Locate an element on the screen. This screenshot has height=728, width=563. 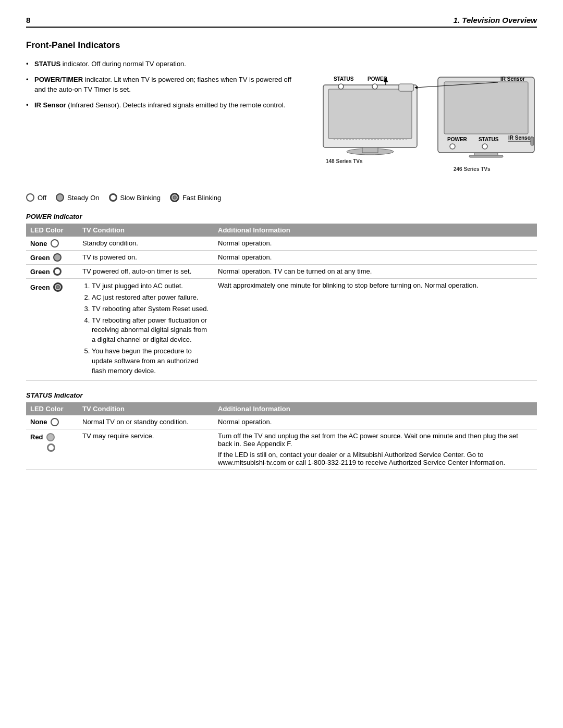
bullet-section: STATUS indicator. Off during normal TV o… is located at coordinates (164, 120).